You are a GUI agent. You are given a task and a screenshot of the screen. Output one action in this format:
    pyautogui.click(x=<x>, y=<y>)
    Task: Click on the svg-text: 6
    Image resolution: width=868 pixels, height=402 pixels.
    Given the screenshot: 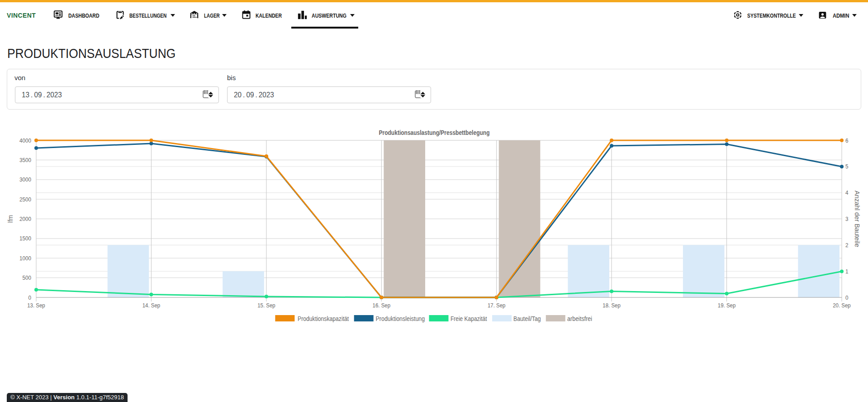 What is the action you would take?
    pyautogui.click(x=847, y=140)
    